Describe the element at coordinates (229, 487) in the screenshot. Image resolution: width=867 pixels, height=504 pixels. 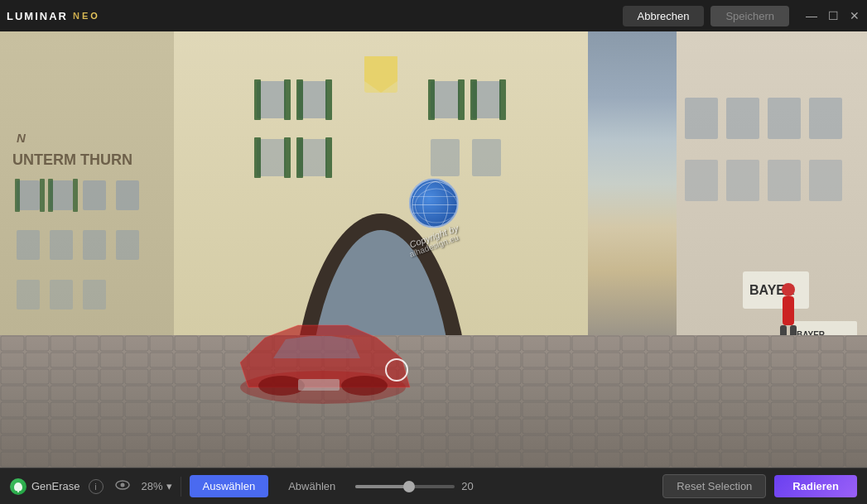
I see `auswaehlen-button: Auswählen` at that location.